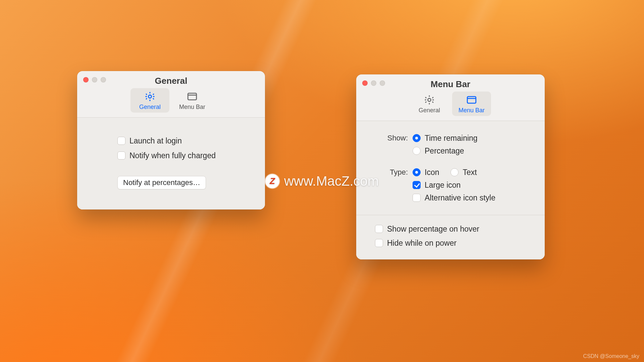  What do you see at coordinates (422, 243) in the screenshot?
I see `checkbox-label: Hide while on power` at bounding box center [422, 243].